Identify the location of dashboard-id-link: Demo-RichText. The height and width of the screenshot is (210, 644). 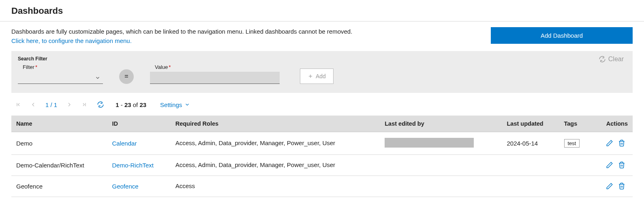
(133, 165).